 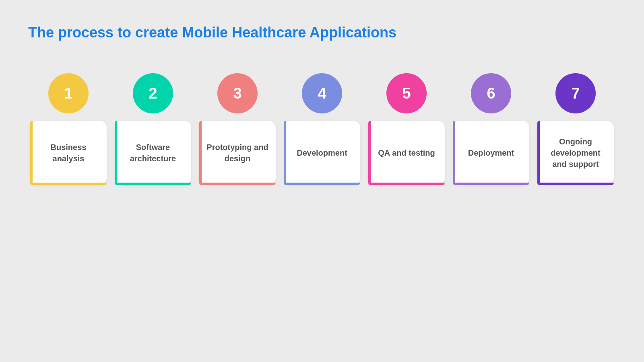 I want to click on page-title: The process to create Mobile Healthcare …, so click(x=322, y=33).